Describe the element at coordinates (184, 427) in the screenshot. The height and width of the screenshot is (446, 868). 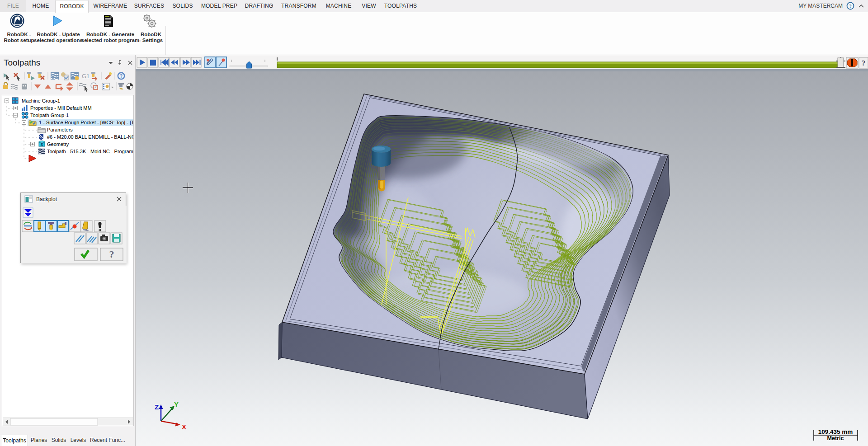
I see `svg-text: X` at that location.